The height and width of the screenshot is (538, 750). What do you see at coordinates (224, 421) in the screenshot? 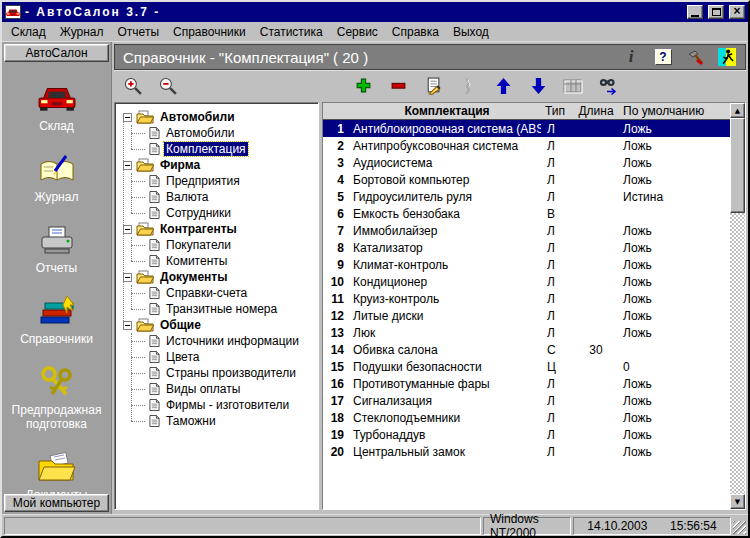
I see `tree-item: Таможни` at bounding box center [224, 421].